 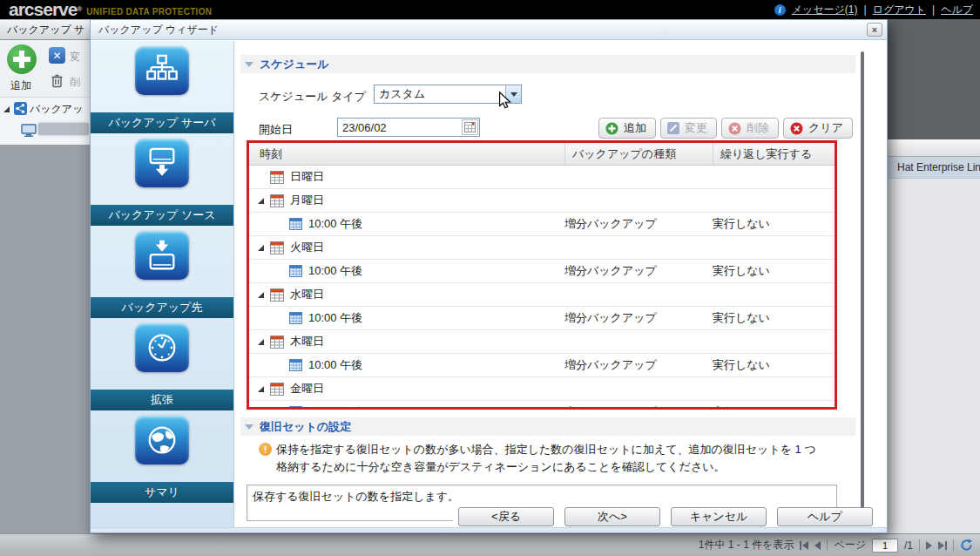 I want to click on background-table-row: Hat Enterprise Lin, so click(x=934, y=167).